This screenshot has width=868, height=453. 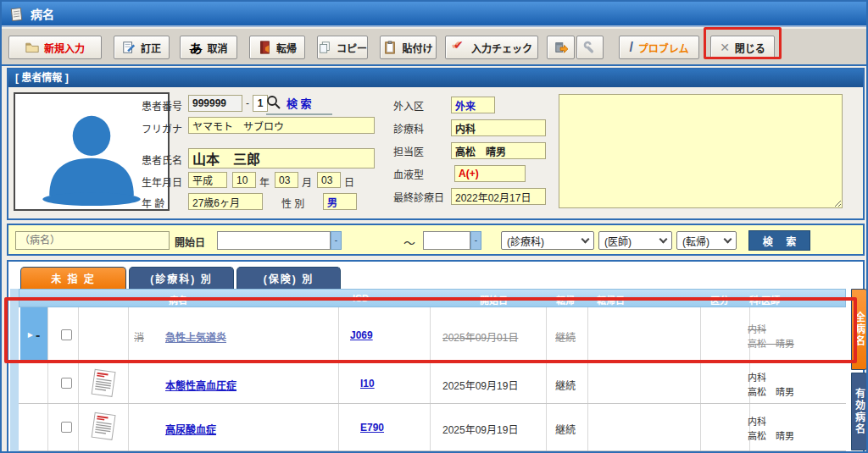 I want to click on row-selector: ▶ -, so click(x=34, y=335).